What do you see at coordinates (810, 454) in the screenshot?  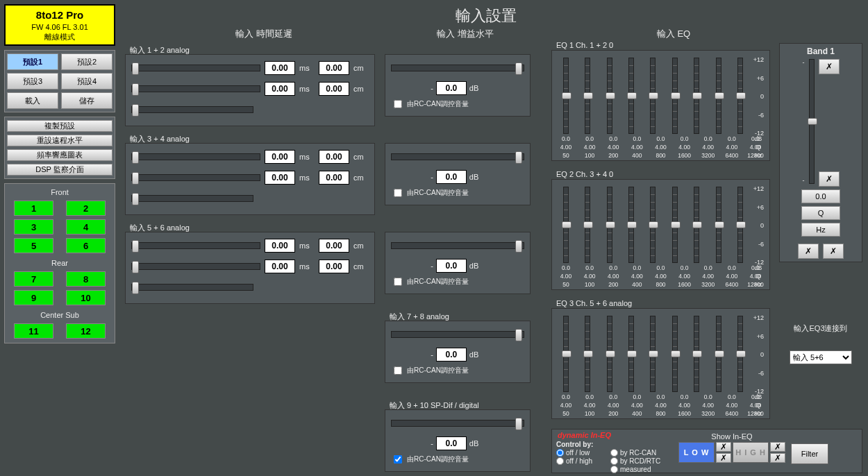 I see `filter-button: Filter` at bounding box center [810, 454].